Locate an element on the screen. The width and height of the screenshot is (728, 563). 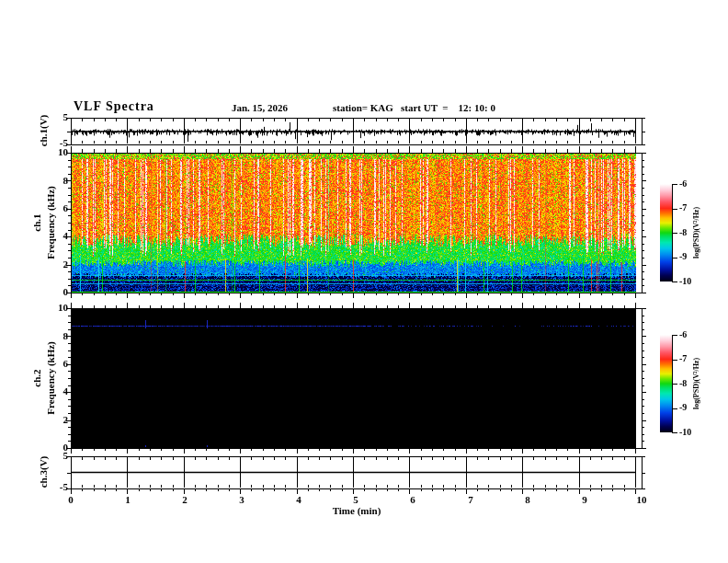
ch1-spec-ytick: 0 is located at coordinates (54, 293).